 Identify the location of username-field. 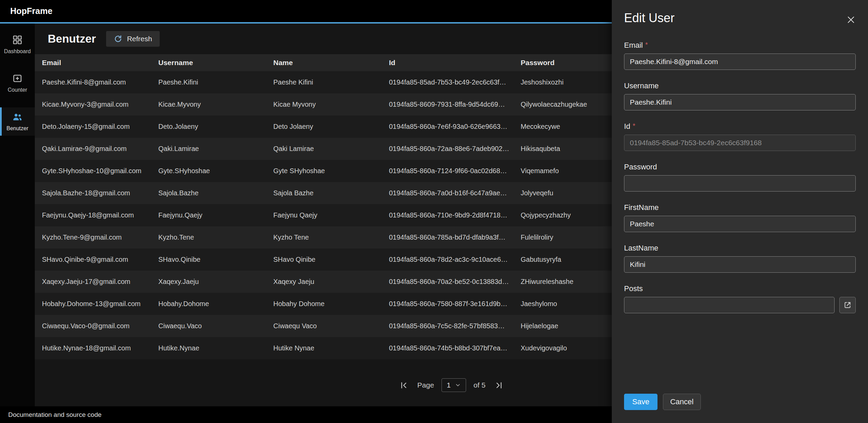
(740, 102).